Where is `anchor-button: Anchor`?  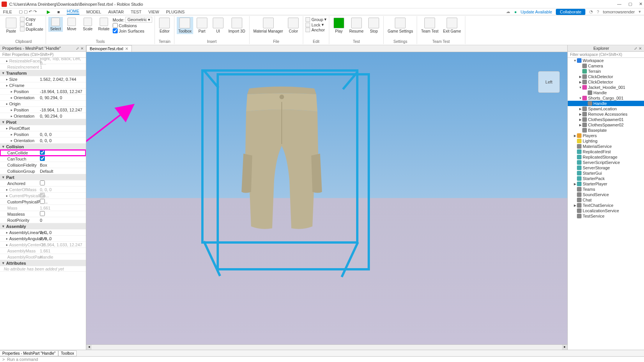 anchor-button: Anchor is located at coordinates (316, 30).